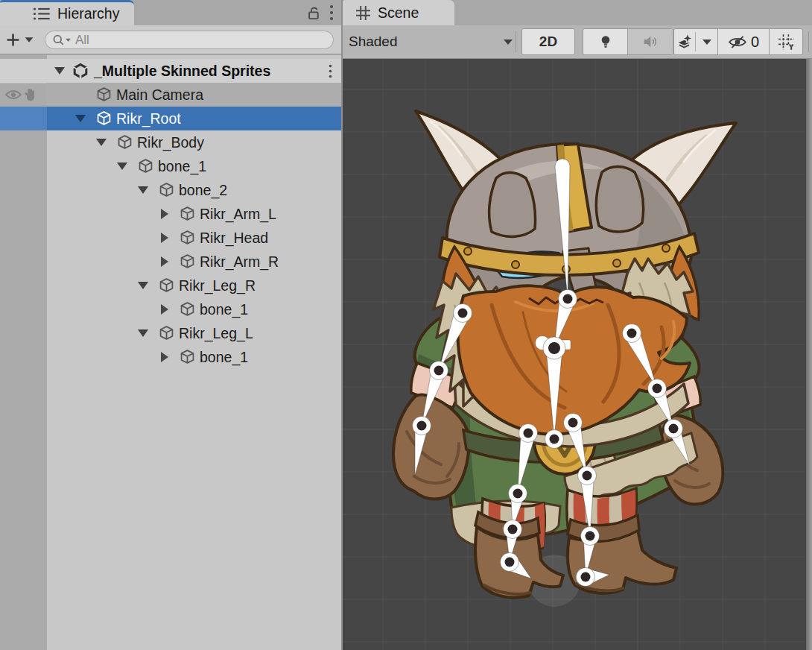 The height and width of the screenshot is (650, 812). I want to click on gameobject-label: Rikr_Head, so click(234, 238).